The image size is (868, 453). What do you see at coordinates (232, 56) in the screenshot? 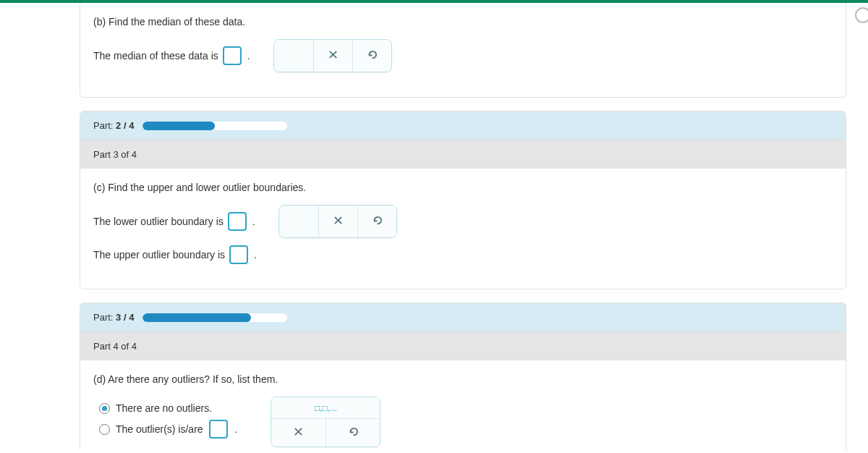
I see `median-input` at bounding box center [232, 56].